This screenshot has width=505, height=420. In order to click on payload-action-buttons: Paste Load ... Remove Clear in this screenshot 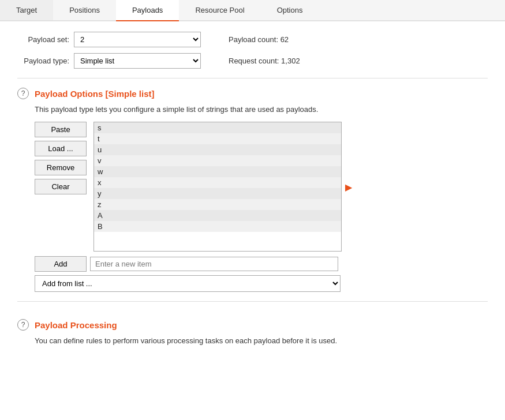, I will do `click(61, 158)`.